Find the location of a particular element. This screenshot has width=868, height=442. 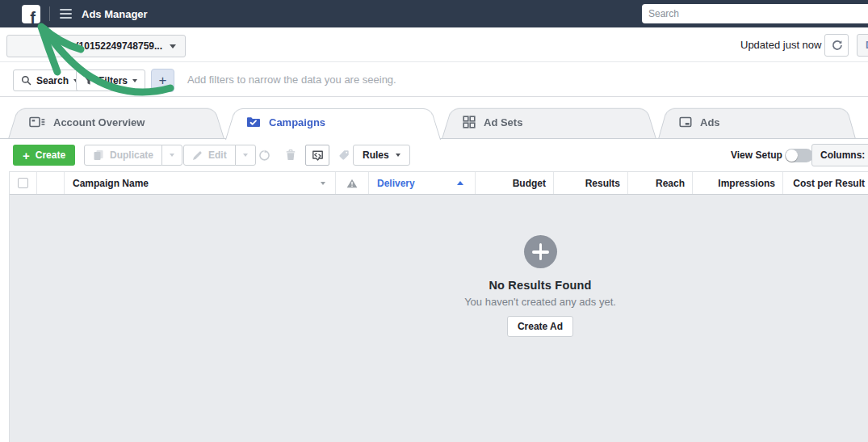

split-test-icon is located at coordinates (318, 155).